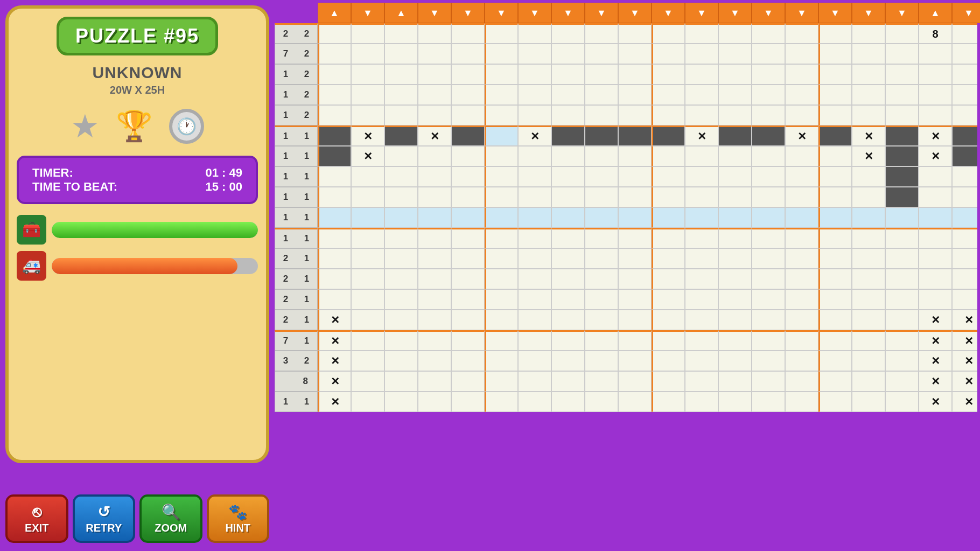 The width and height of the screenshot is (980, 551). What do you see at coordinates (601, 13) in the screenshot?
I see `col-header-8: ▼` at bounding box center [601, 13].